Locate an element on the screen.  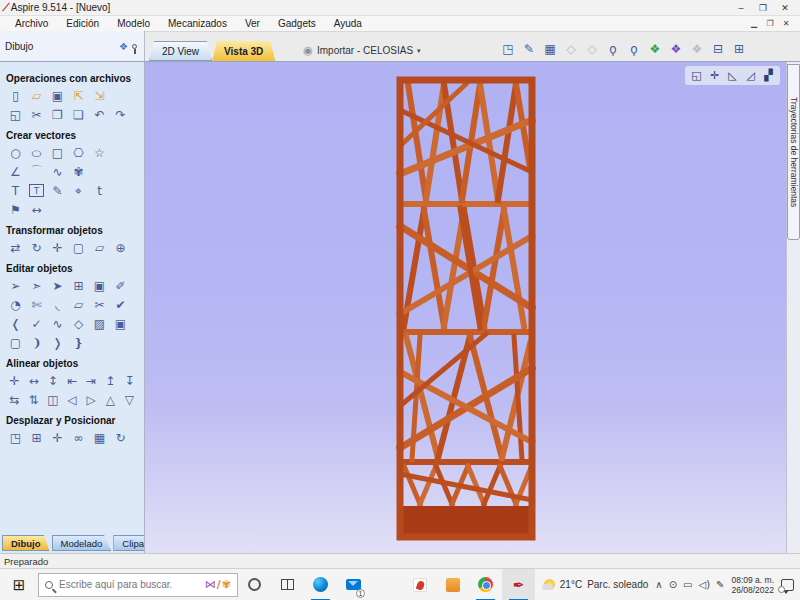
action-center-icon is located at coordinates (788, 585).